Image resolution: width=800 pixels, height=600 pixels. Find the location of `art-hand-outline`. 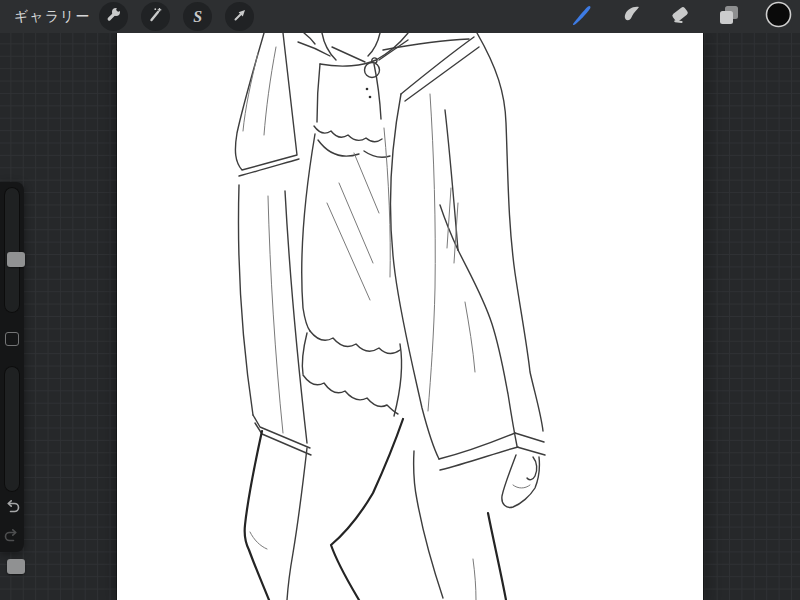

art-hand-outline is located at coordinates (520, 481).